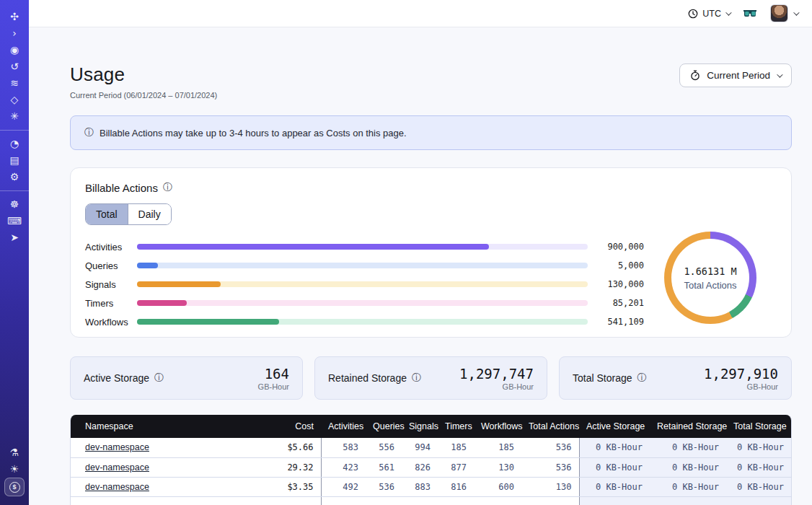 Image resolution: width=812 pixels, height=505 pixels. I want to click on period-dropdown-label: Current Period, so click(738, 75).